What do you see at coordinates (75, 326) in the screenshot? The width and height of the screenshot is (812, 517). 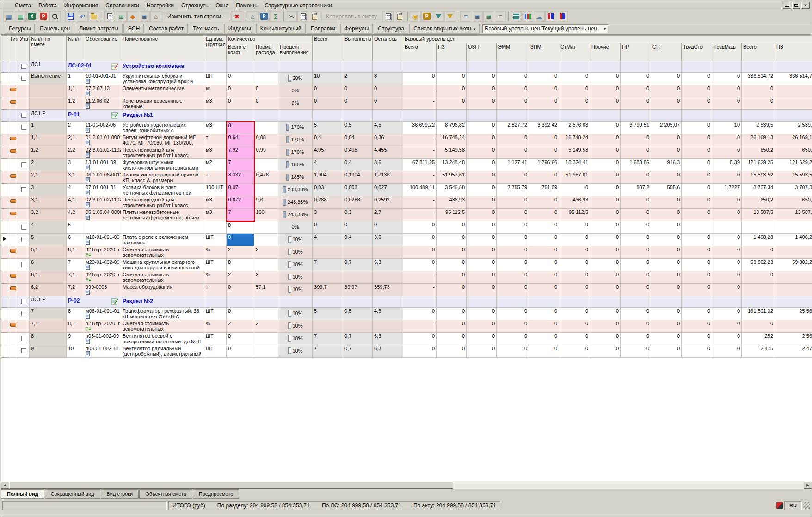 I see `cell-num: 8,1` at bounding box center [75, 326].